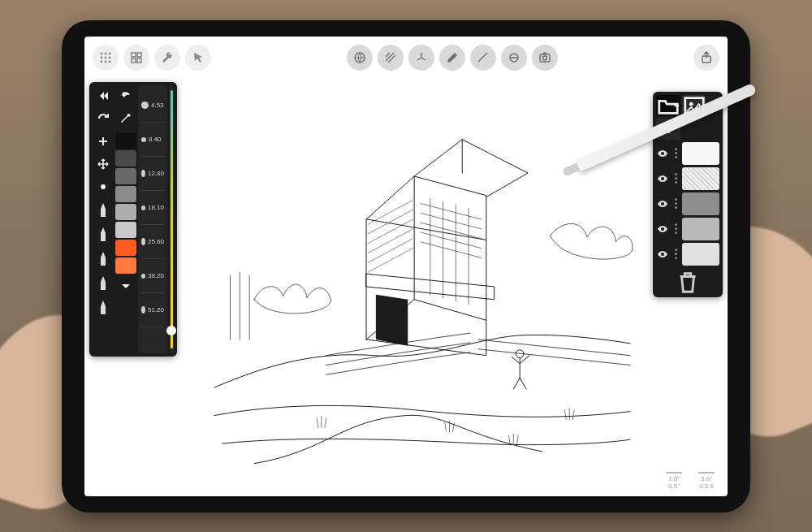 This screenshot has width=812, height=532. Describe the element at coordinates (106, 58) in the screenshot. I see `grid-dots-icon` at that location.